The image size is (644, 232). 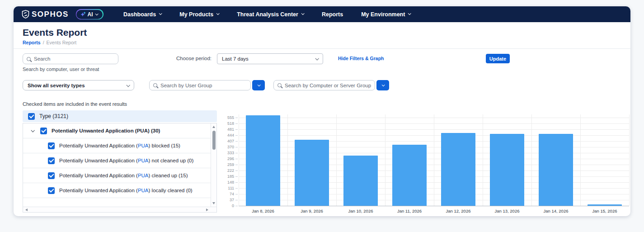 What do you see at coordinates (507, 211) in the screenshot?
I see `x-tick-label: Jan 13, 2026` at bounding box center [507, 211].